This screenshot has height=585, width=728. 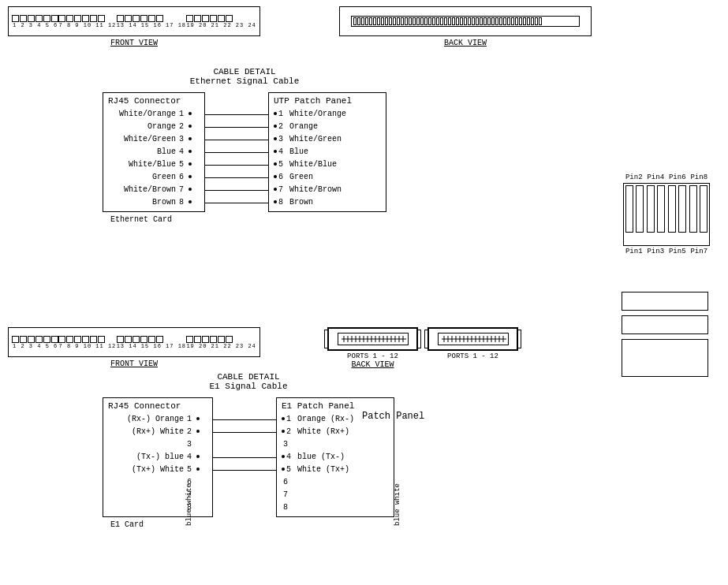 What do you see at coordinates (134, 27) in the screenshot?
I see `top-front-view-section: 1 2 3 4 5 6 7 8 9 10 11 12` at bounding box center [134, 27].